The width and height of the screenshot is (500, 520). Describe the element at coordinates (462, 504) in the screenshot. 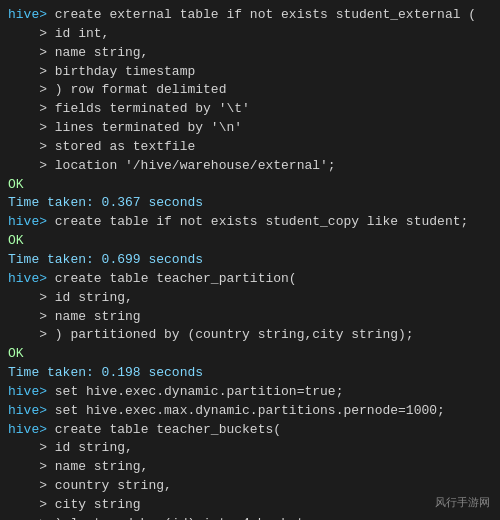

I see `watermark: 风行手游网` at that location.